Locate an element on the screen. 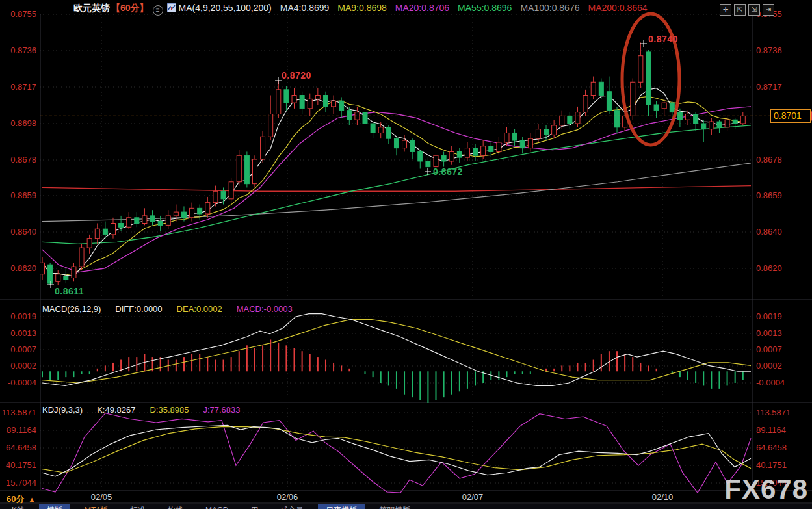 The image size is (812, 509). kdj-value-label: D:35.8985 is located at coordinates (169, 410).